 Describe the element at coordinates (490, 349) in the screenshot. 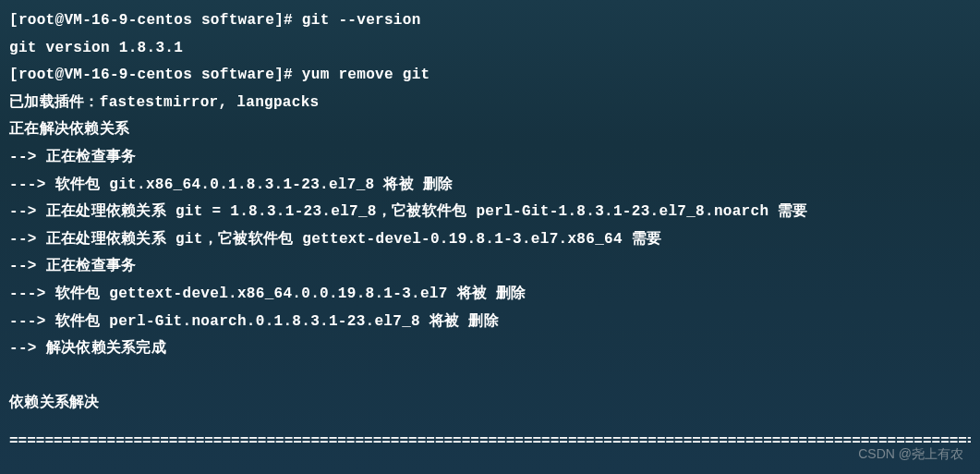

I see `output-deps-complete: --> 解决依赖关系完成` at that location.